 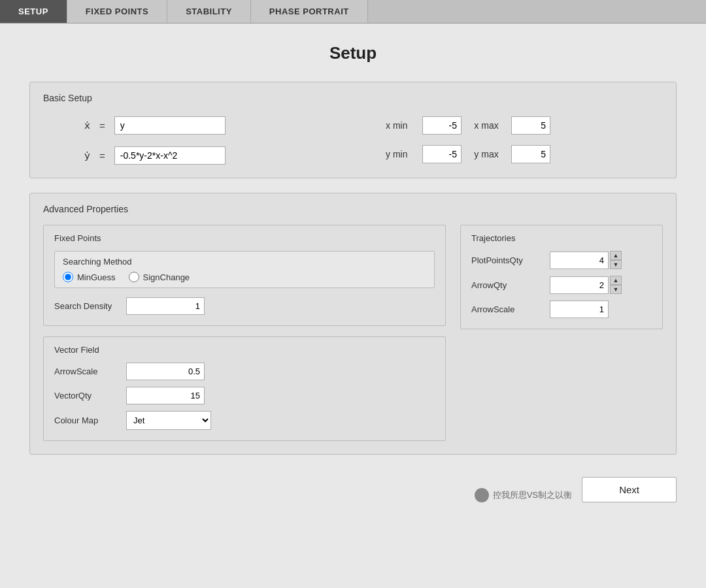 What do you see at coordinates (102, 125) in the screenshot?
I see `xdot-equals: =` at bounding box center [102, 125].